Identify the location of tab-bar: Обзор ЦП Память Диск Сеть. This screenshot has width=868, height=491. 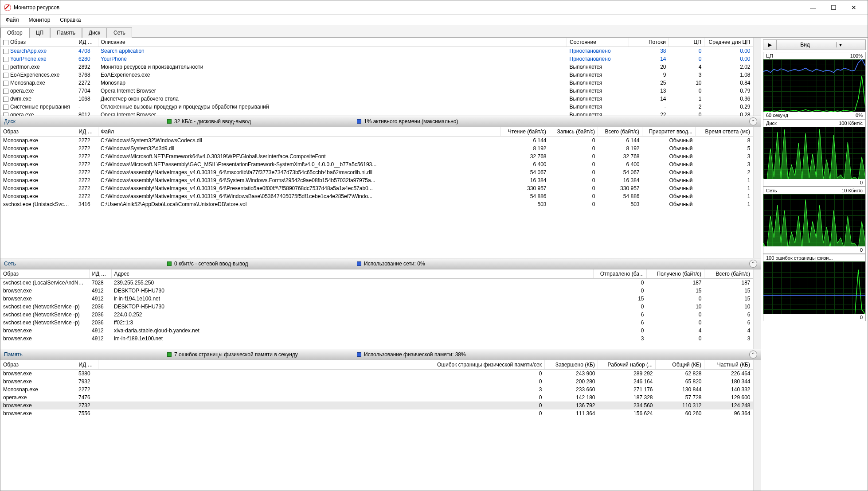
(434, 31).